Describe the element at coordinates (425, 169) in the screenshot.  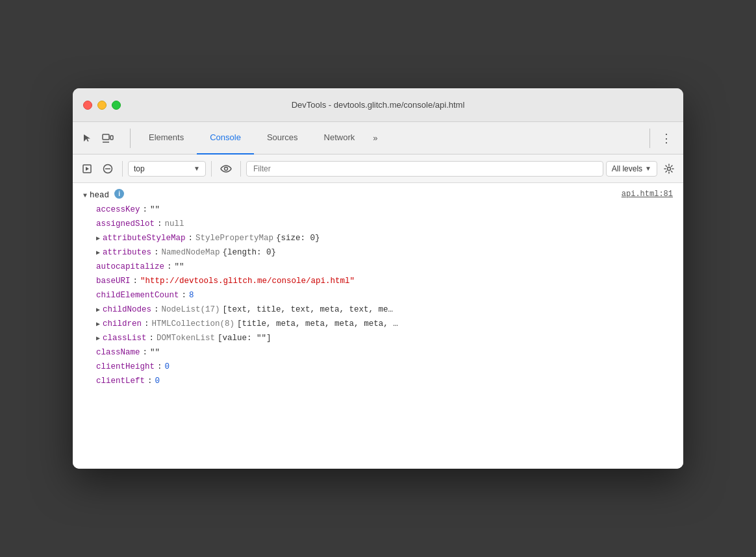
I see `filter-input` at that location.